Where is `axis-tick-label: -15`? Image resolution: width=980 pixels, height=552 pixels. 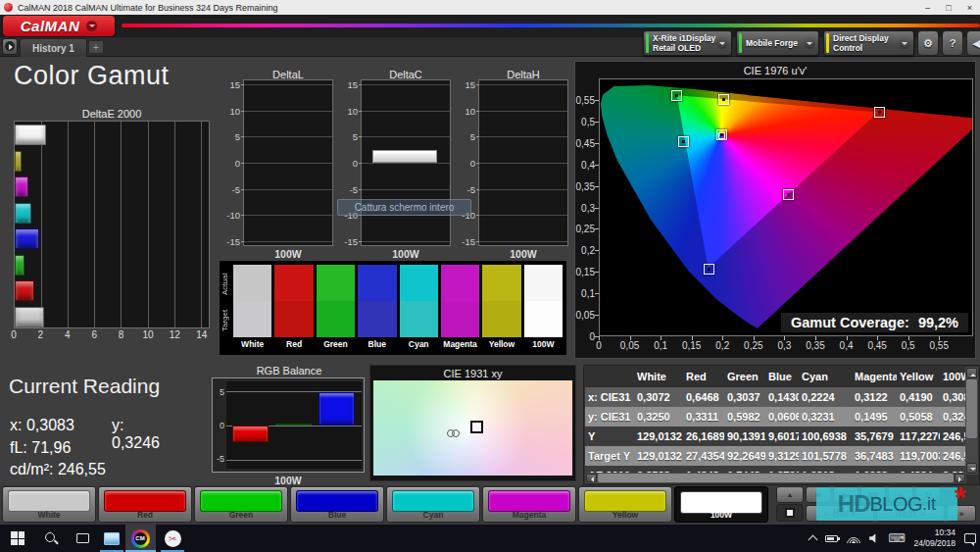
axis-tick-label: -15 is located at coordinates (347, 241).